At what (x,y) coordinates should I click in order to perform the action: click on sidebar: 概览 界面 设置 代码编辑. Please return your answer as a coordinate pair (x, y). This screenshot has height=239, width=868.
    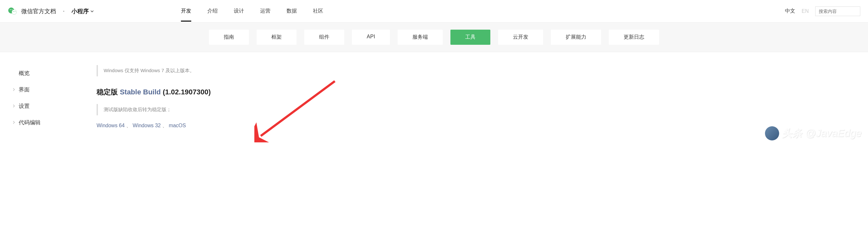
    Looking at the image, I should click on (45, 98).